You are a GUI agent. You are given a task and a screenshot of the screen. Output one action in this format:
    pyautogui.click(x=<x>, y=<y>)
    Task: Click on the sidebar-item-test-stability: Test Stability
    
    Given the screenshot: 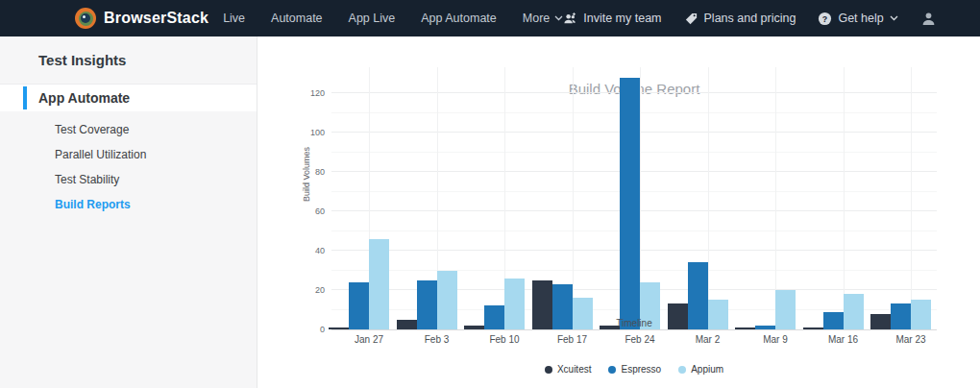 What is the action you would take?
    pyautogui.click(x=129, y=180)
    